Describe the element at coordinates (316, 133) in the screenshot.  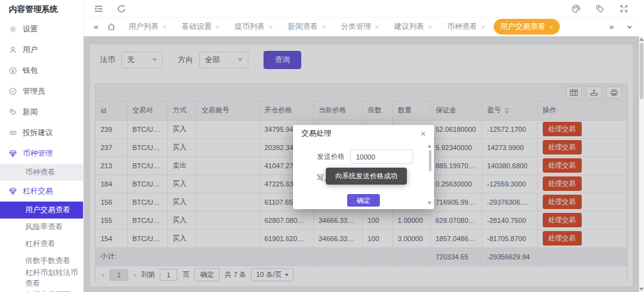
I see `dialog-title: 交易处理` at that location.